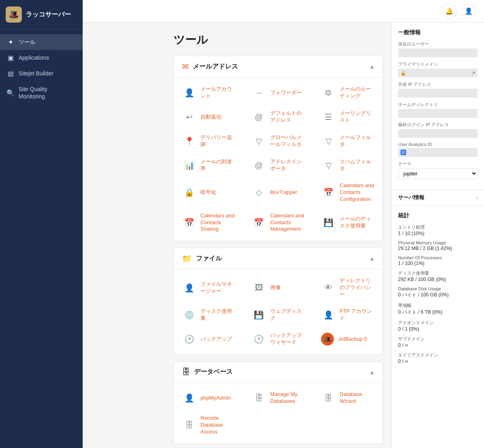 The height and width of the screenshot is (448, 484). Describe the element at coordinates (403, 73) in the screenshot. I see `lock-icon: 🔒` at that location.